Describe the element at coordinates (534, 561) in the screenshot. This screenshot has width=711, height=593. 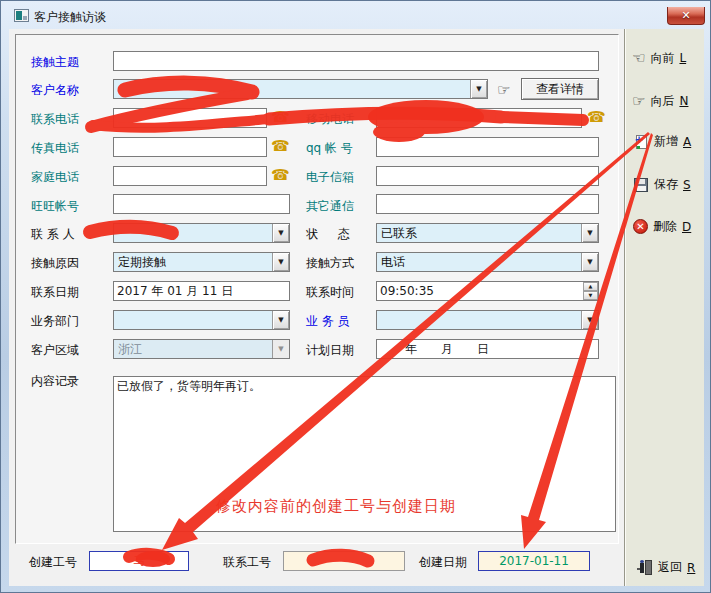
I see `create-date-field` at that location.